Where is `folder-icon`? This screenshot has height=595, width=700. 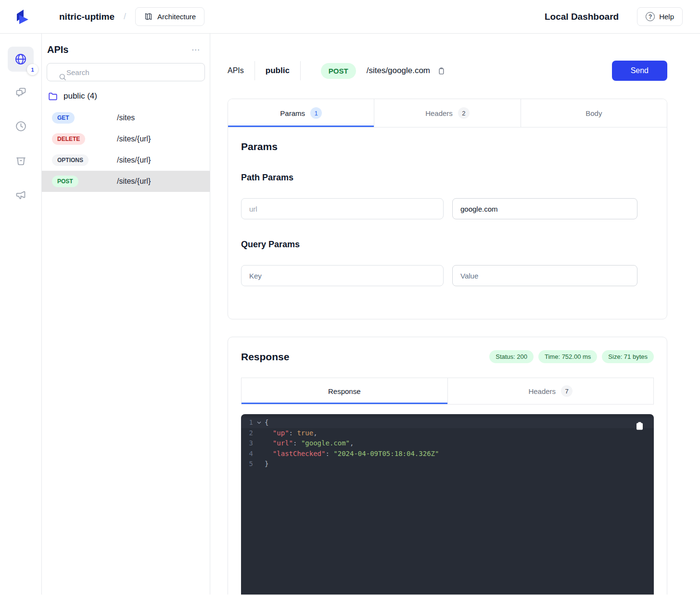
folder-icon is located at coordinates (53, 96).